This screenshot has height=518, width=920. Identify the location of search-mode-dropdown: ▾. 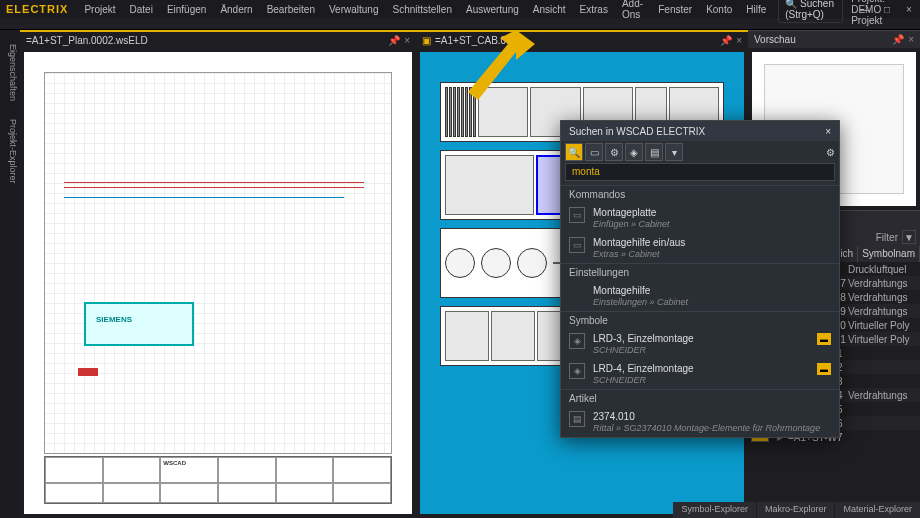
(674, 152).